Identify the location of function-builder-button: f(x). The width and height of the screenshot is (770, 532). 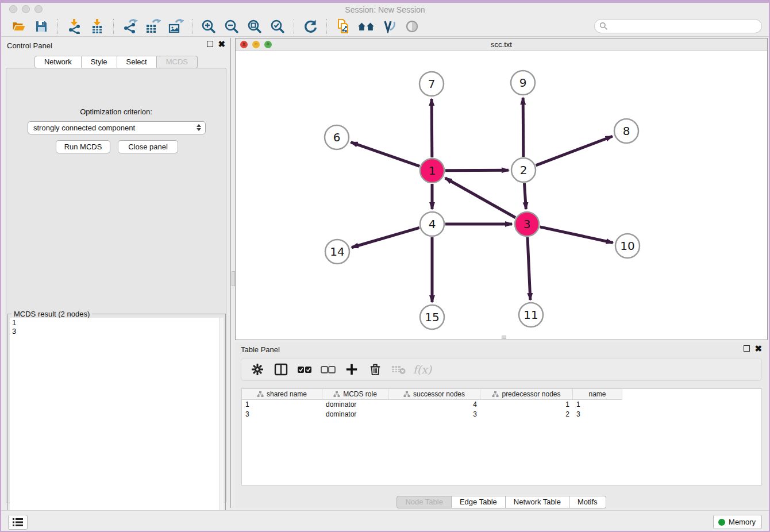
(422, 369).